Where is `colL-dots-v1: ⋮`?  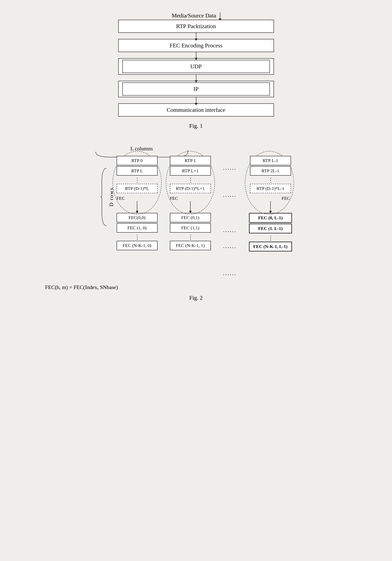
colL-dots-v1: ⋮ is located at coordinates (270, 180).